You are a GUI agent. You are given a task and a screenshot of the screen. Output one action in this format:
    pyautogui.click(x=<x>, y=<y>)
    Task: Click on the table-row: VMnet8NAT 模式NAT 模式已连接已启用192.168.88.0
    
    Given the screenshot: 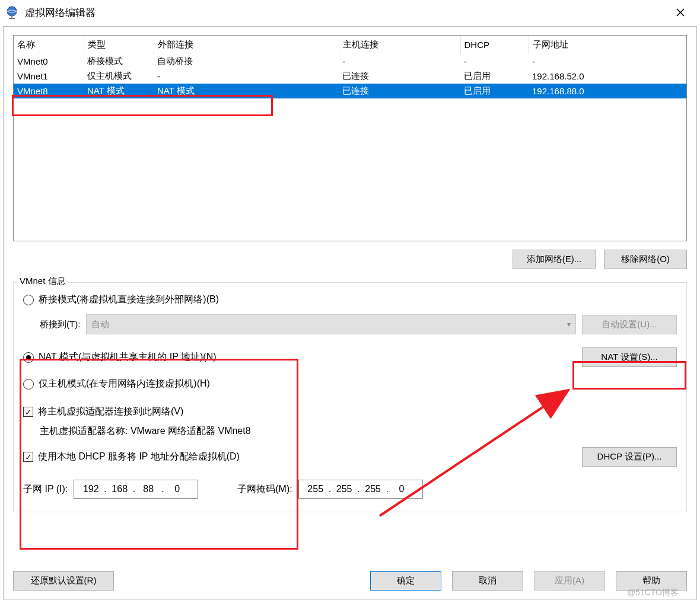 What is the action you would take?
    pyautogui.click(x=350, y=91)
    